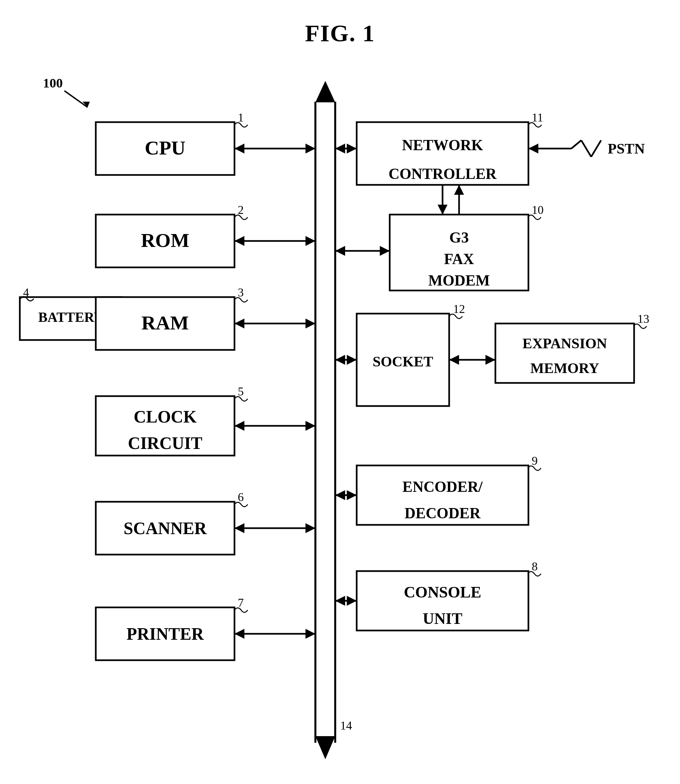  Describe the element at coordinates (340, 24) in the screenshot. I see `fig-title: FIG. 1` at that location.